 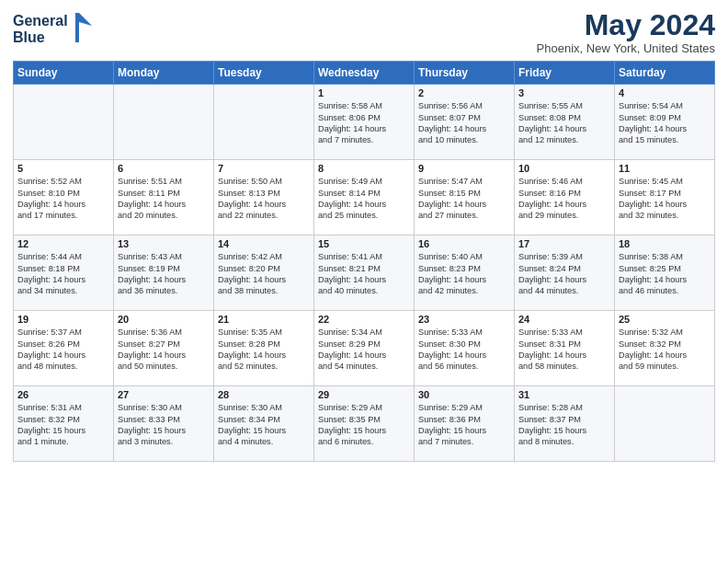 I want to click on day-info: Sunrise: 5:34 AM Sunset: 8:29 PM Dayligh…, so click(x=364, y=350).